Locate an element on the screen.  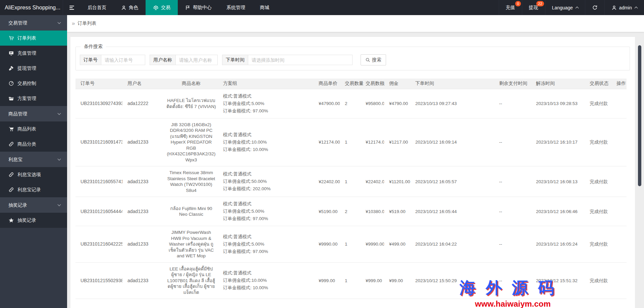
search-button: 搜索 is located at coordinates (373, 60).